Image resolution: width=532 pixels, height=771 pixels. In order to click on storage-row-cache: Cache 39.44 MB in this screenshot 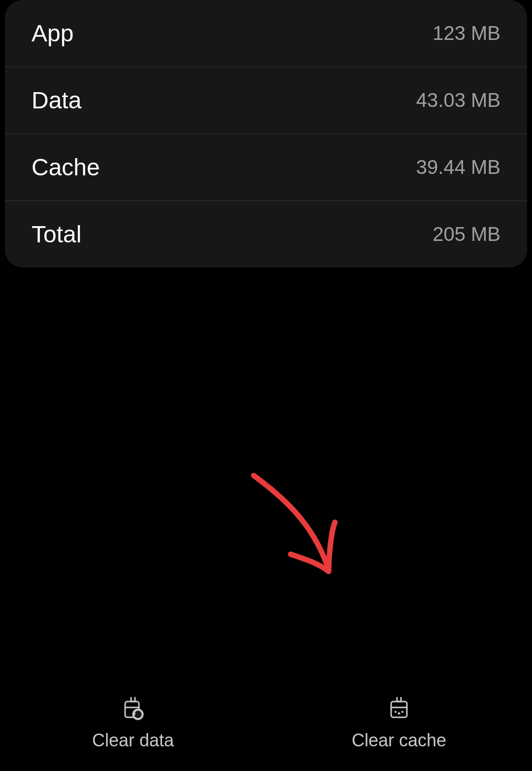, I will do `click(266, 168)`.